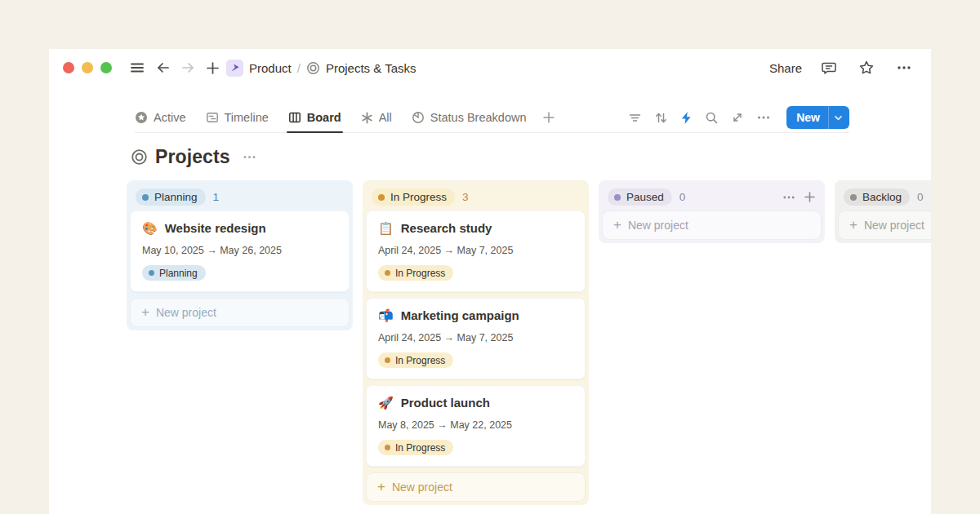 This screenshot has height=514, width=980. What do you see at coordinates (250, 157) in the screenshot?
I see `title-more-icon` at bounding box center [250, 157].